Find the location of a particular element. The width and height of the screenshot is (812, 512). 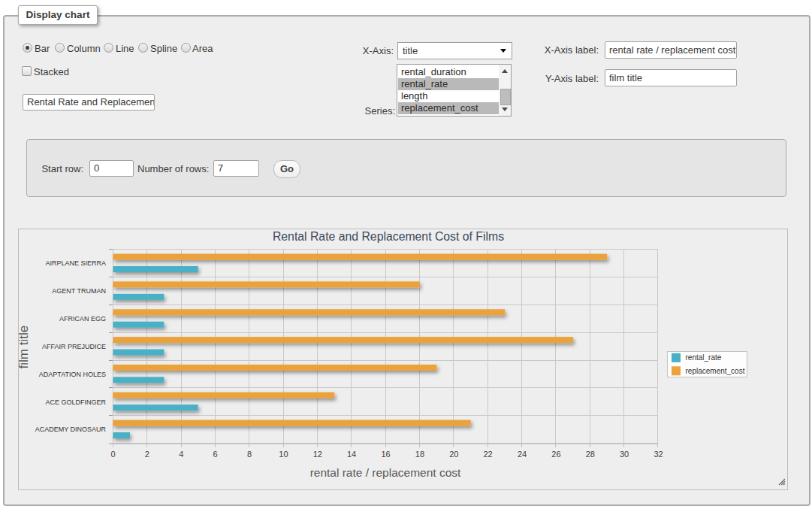

svg-text: replacement_cost is located at coordinates (715, 371).